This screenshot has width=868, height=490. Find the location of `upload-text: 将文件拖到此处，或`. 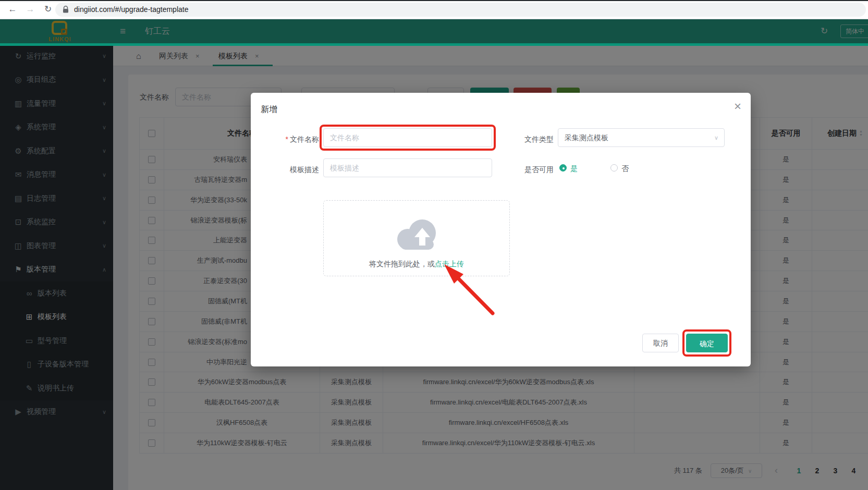

upload-text: 将文件拖到此处，或 is located at coordinates (402, 264).